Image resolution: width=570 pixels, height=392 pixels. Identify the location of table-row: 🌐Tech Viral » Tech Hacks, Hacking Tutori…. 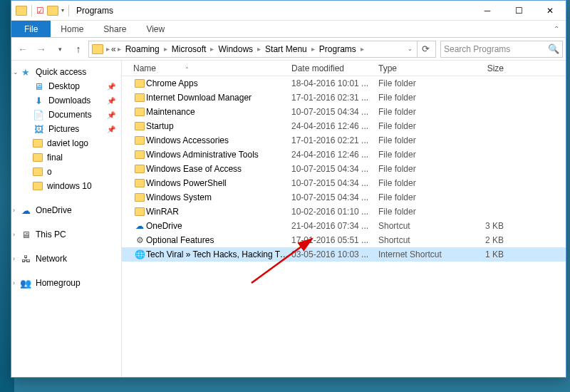
(343, 254).